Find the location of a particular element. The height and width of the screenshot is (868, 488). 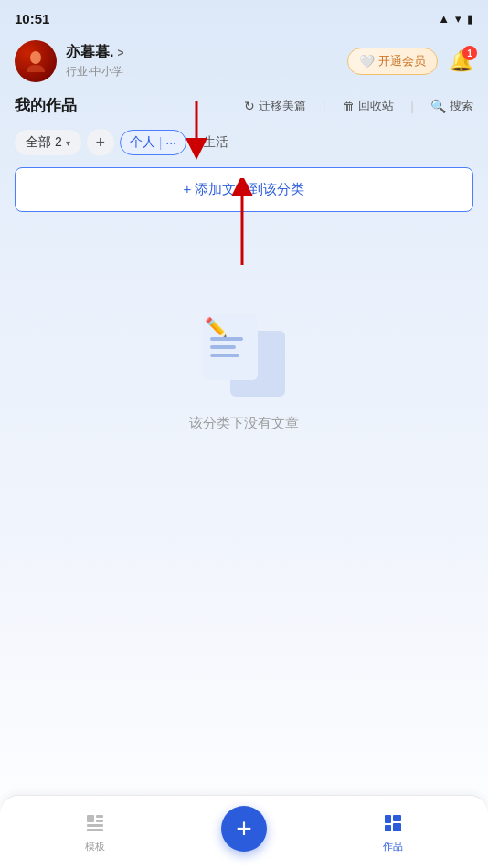

user-info: 亦暮暮. > 行业·中小学 is located at coordinates (202, 61).